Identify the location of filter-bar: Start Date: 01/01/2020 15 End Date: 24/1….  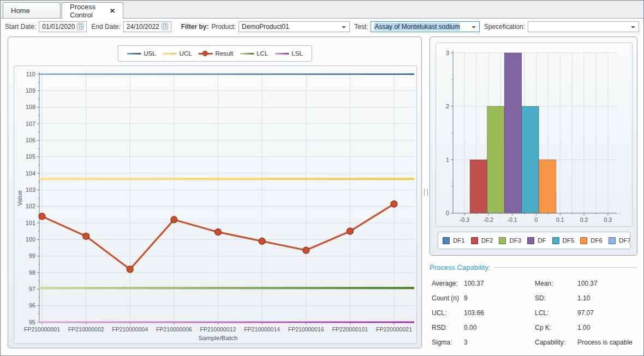
(322, 26).